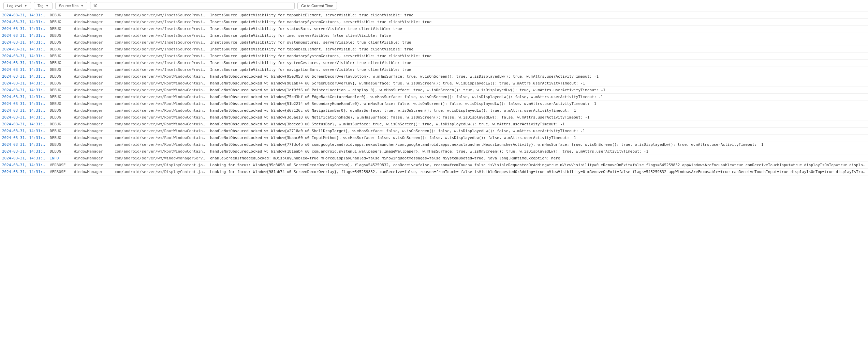 The image size is (868, 358). Describe the element at coordinates (317, 6) in the screenshot. I see `go-current-time-button: Go to Current Time` at that location.